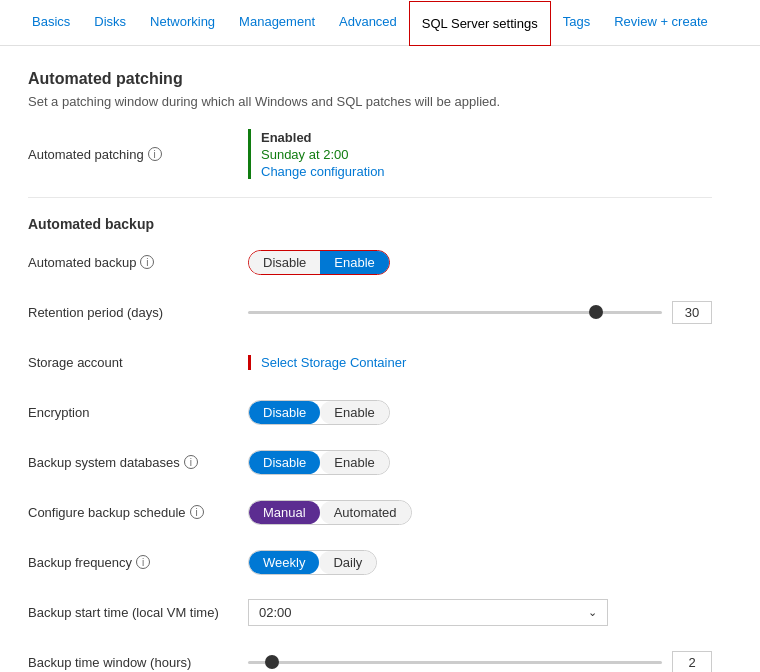 The height and width of the screenshot is (672, 760). I want to click on backup-system-disable-button: Disable, so click(284, 462).